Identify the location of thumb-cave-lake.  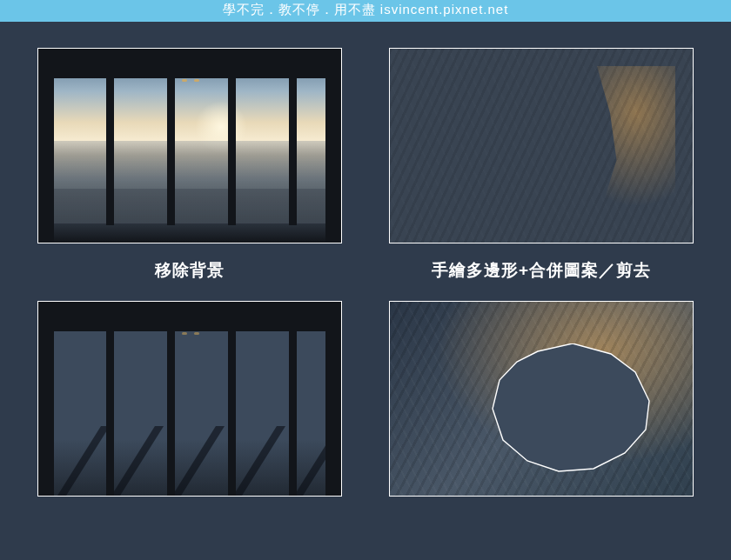
(541, 146).